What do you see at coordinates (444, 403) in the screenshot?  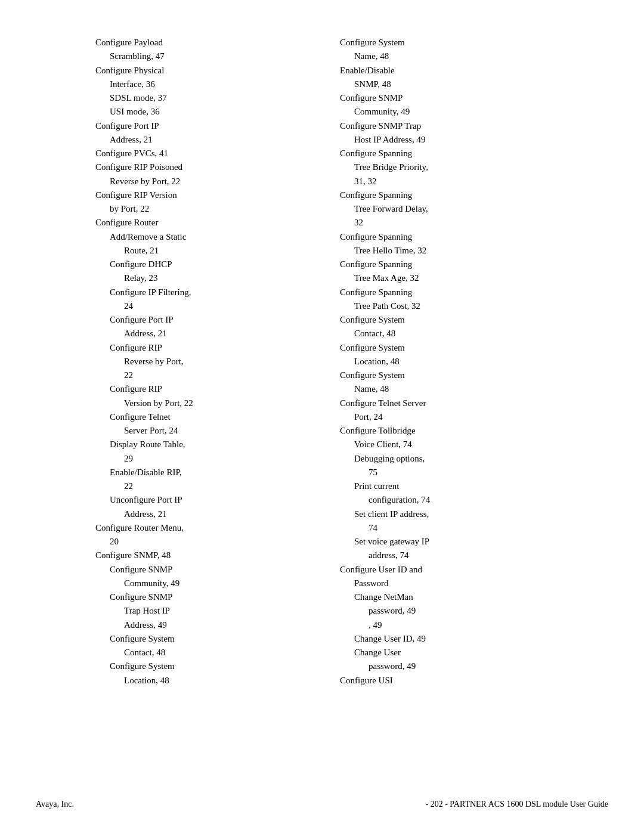 I see `index-entry: Configure Telnet Server` at bounding box center [444, 403].